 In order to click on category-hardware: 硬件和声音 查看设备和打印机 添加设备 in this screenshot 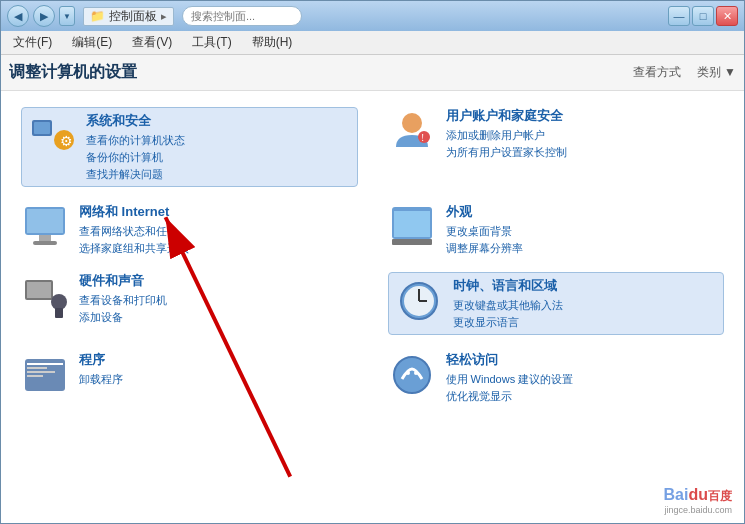, I will do `click(190, 304)`.